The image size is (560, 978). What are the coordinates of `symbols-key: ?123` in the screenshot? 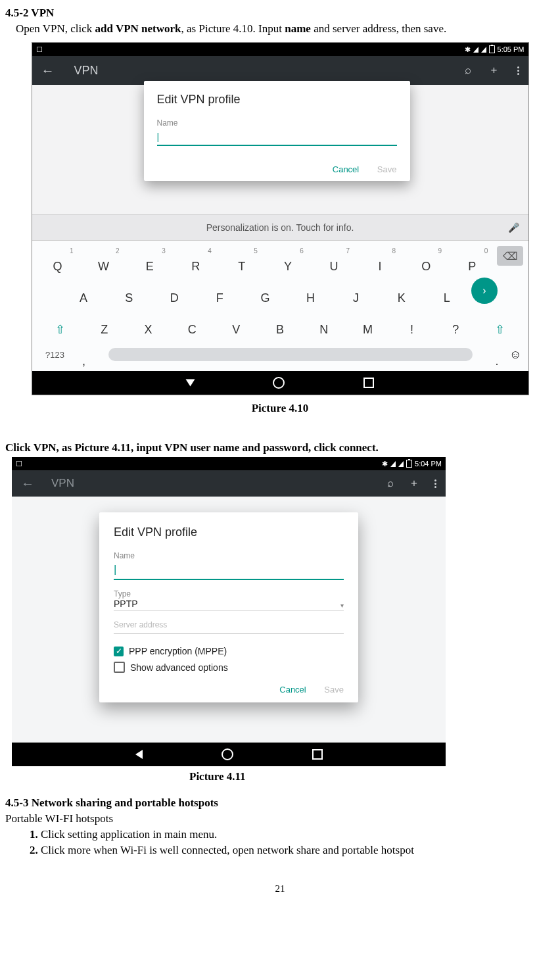 It's located at (55, 355).